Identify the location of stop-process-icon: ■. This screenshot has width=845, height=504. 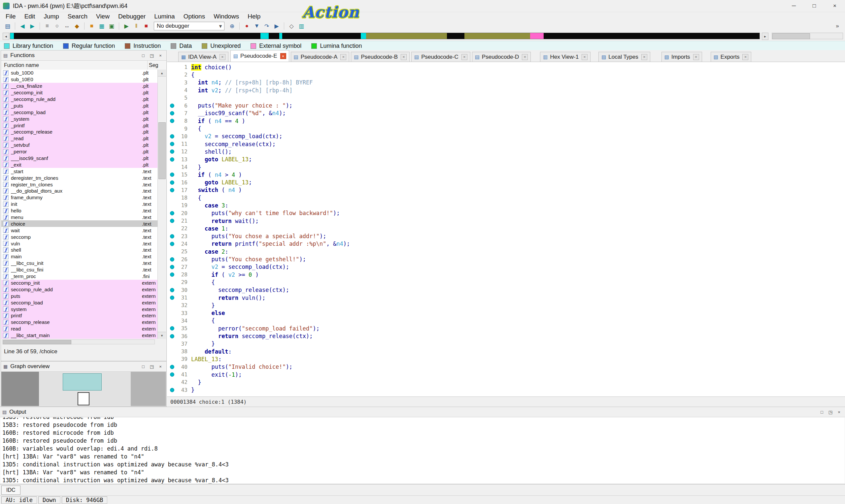
(146, 26).